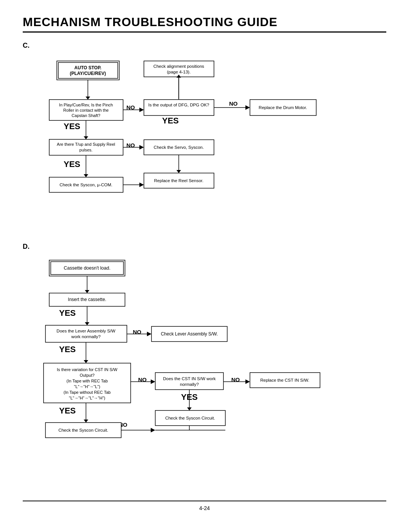 The height and width of the screenshot is (532, 409). I want to click on svg-text: pulses., so click(86, 150).